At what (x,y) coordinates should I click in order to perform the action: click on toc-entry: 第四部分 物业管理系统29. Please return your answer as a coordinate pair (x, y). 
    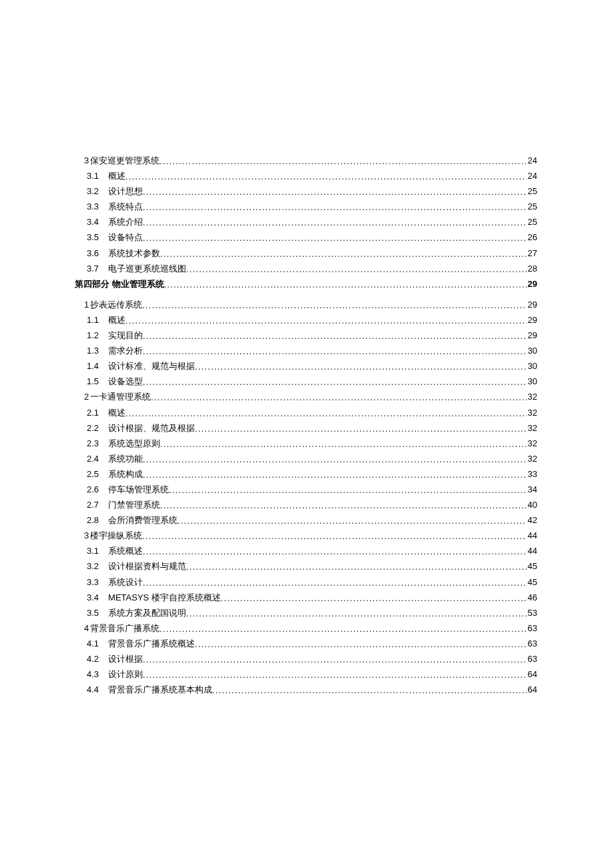
    Looking at the image, I should click on (306, 284).